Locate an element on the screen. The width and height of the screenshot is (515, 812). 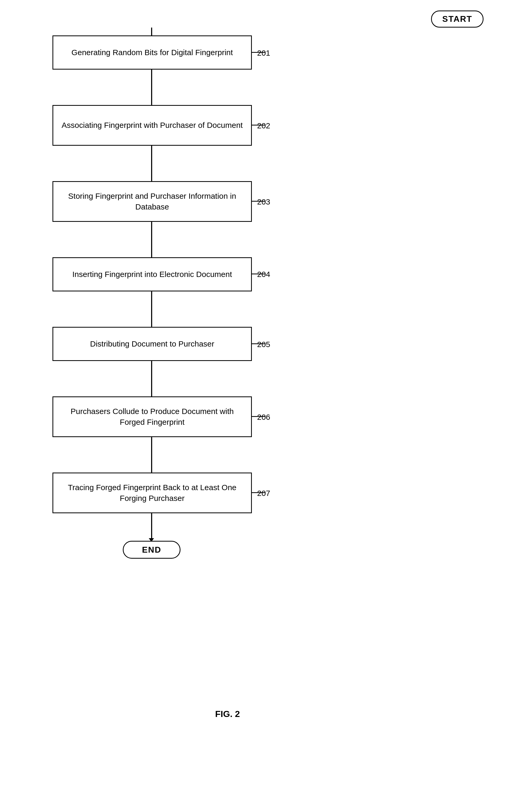
box-206-text: Purchasers Collude to Produce Document w… is located at coordinates (152, 417).